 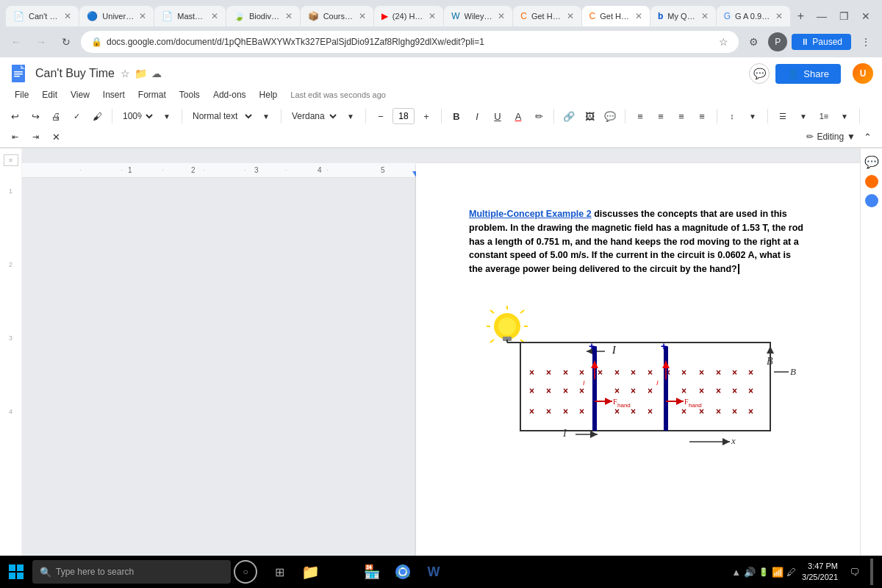 What do you see at coordinates (863, 74) in the screenshot?
I see `user-avatar: U` at bounding box center [863, 74].